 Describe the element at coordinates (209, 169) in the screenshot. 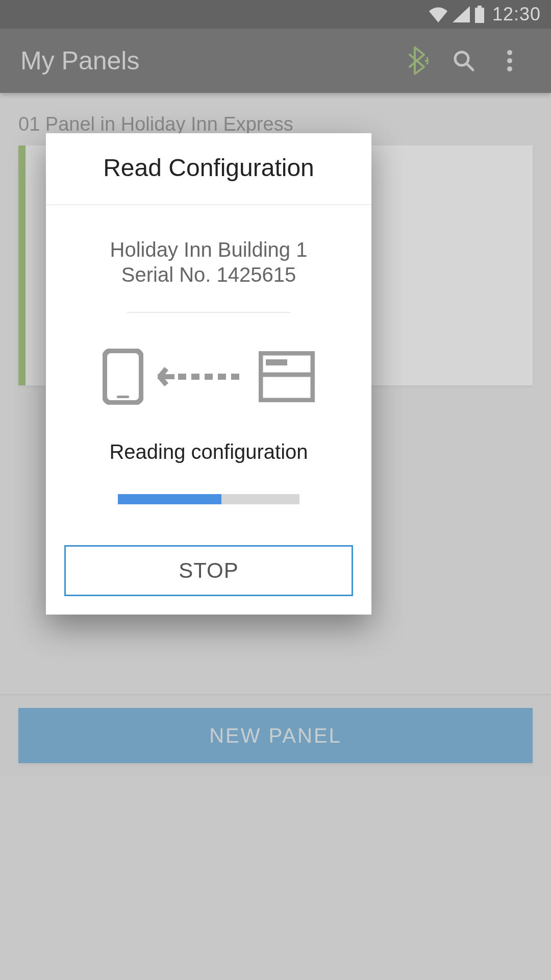

I see `dialog-title: Read Configuration` at that location.